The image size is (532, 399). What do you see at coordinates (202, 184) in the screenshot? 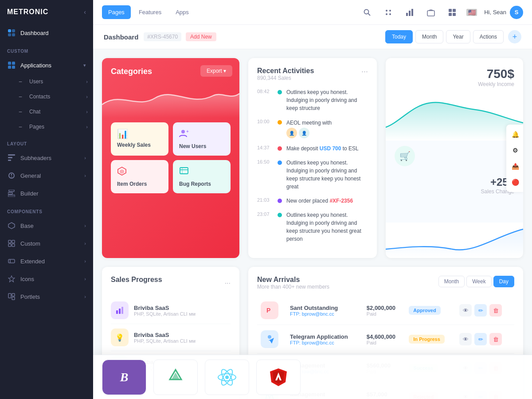
I see `bug-reports-label: Bug Reports` at bounding box center [202, 184].